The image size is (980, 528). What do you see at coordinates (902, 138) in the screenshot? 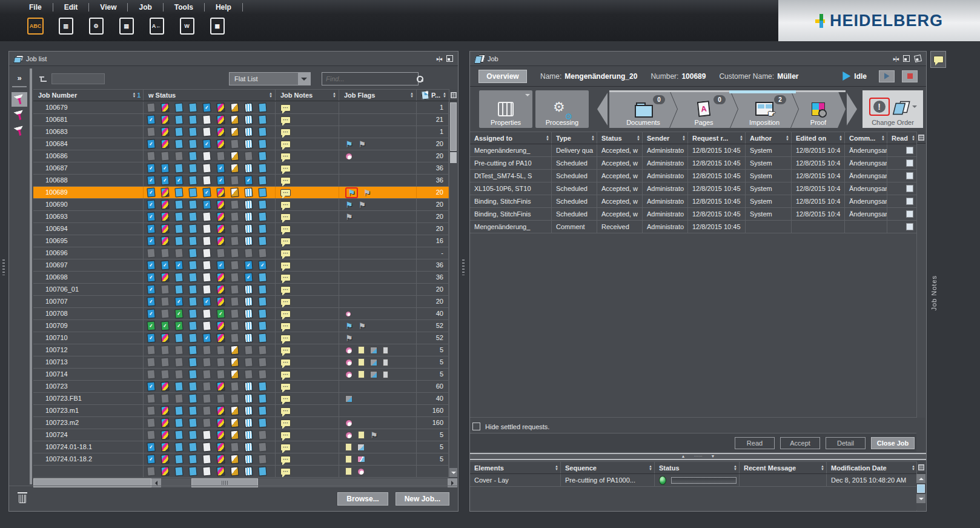
I see `requests-column-read: Read` at bounding box center [902, 138].